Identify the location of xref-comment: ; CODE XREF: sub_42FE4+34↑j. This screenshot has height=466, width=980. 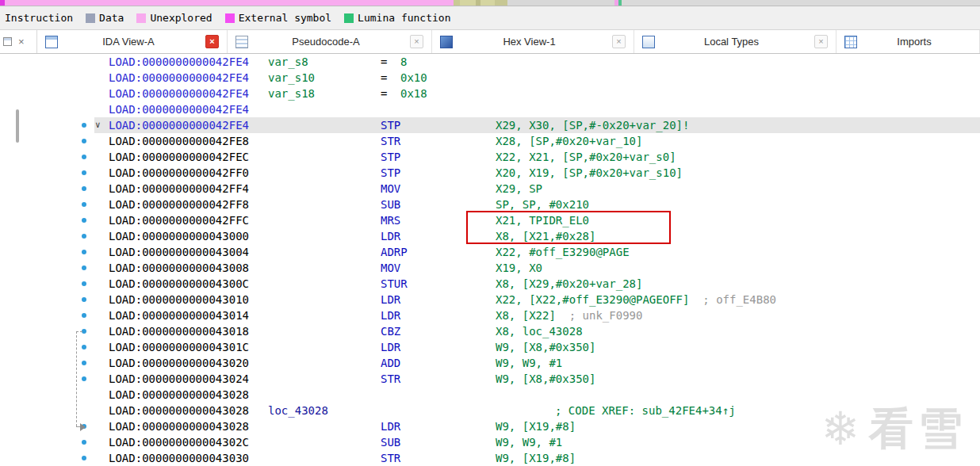
(645, 411).